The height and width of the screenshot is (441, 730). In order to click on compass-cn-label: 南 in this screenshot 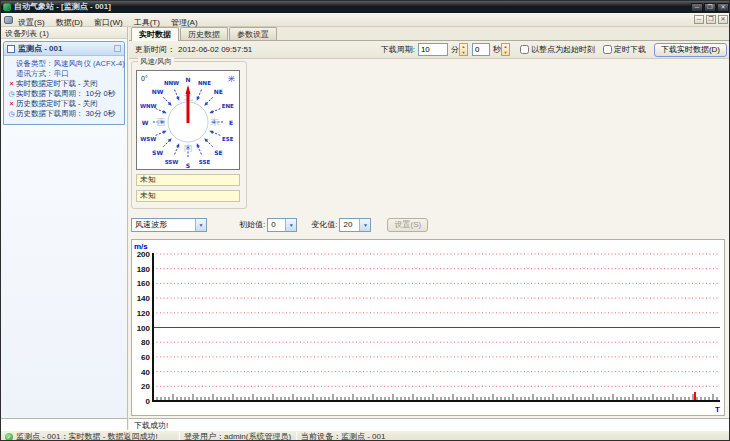, I will do `click(188, 148)`.